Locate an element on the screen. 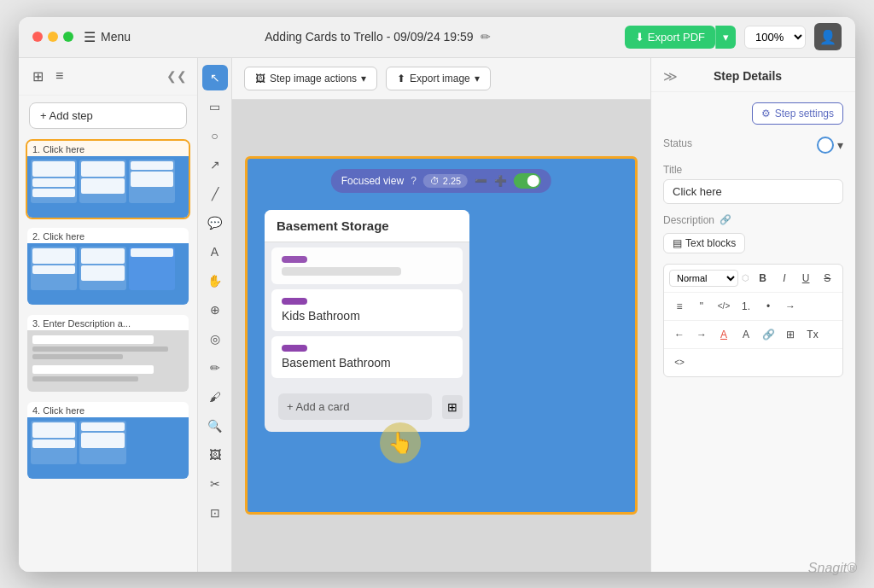 The height and width of the screenshot is (588, 874). basement-bathroom-title: Basement Bathroom is located at coordinates (367, 363).